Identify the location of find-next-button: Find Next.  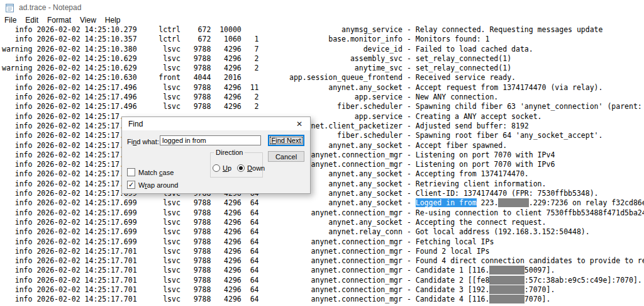
(286, 140).